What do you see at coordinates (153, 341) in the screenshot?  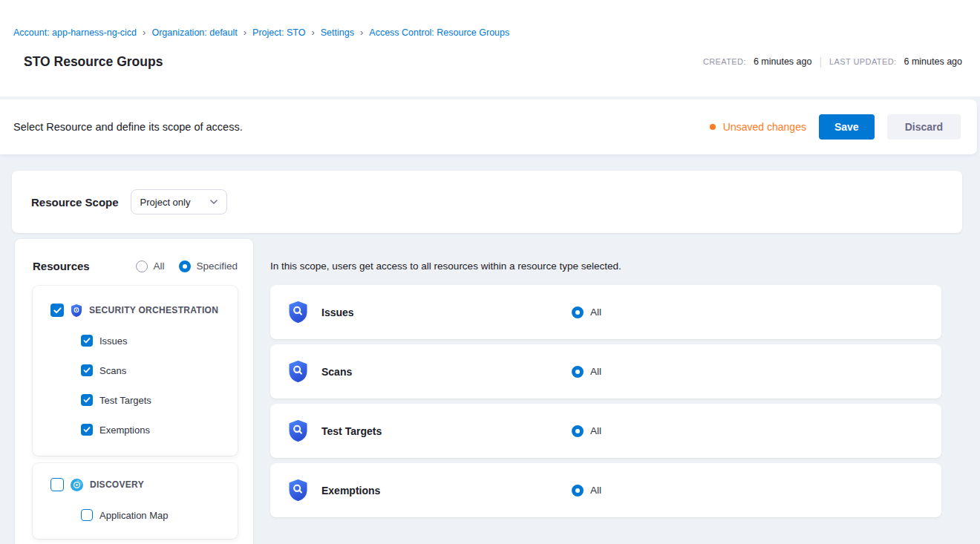 I see `resource-checkbox-row-issues: Issues` at bounding box center [153, 341].